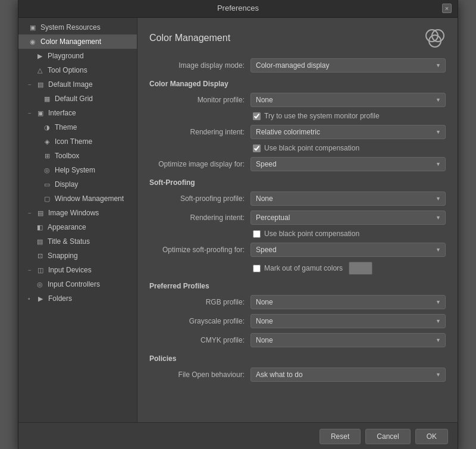 This screenshot has width=476, height=449. Describe the element at coordinates (77, 256) in the screenshot. I see `sidebar-item-snapping: ⊡ Snapping` at that location.